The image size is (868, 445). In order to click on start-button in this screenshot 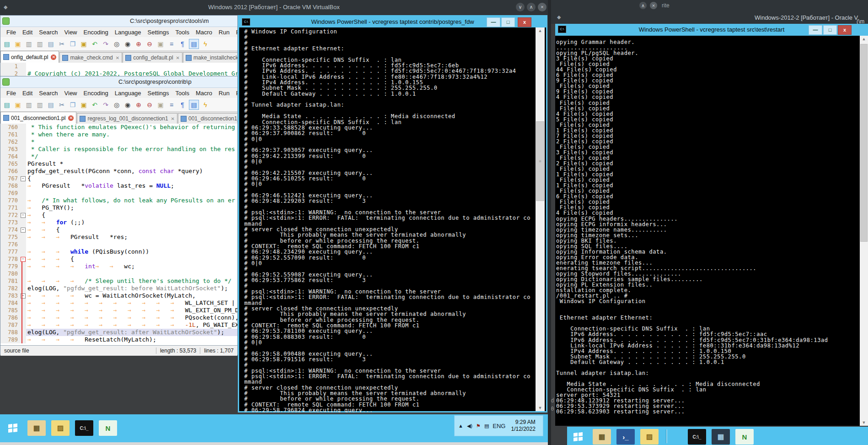, I will do `click(578, 437)`.